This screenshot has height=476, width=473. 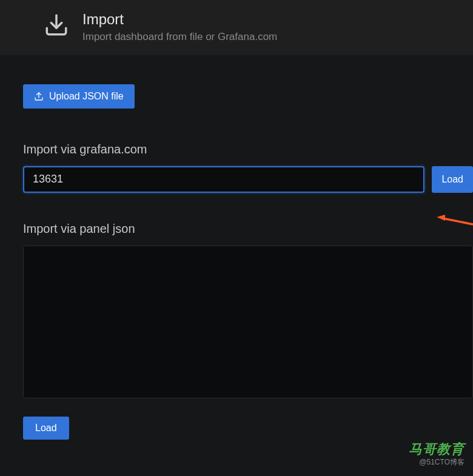 What do you see at coordinates (179, 19) in the screenshot?
I see `page-title: Import` at bounding box center [179, 19].